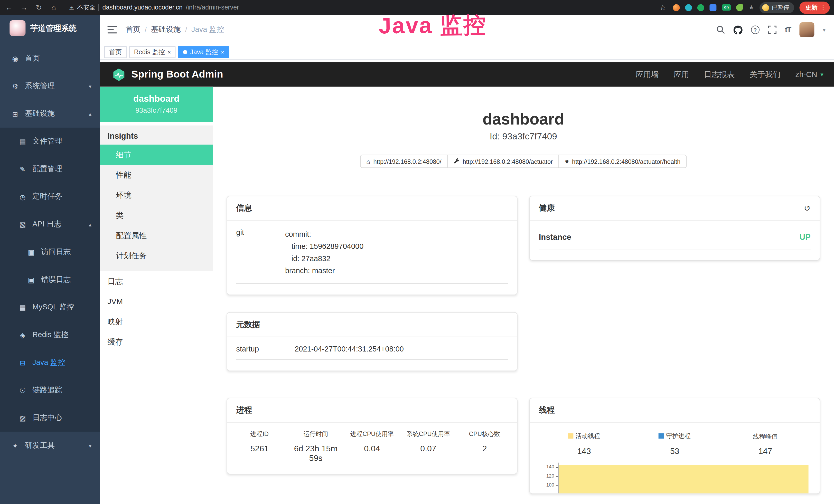 The height and width of the screenshot is (504, 834). Describe the element at coordinates (623, 162) in the screenshot. I see `health-link: ♥ http://192.168.0.2:48080/actuator/heal…` at that location.